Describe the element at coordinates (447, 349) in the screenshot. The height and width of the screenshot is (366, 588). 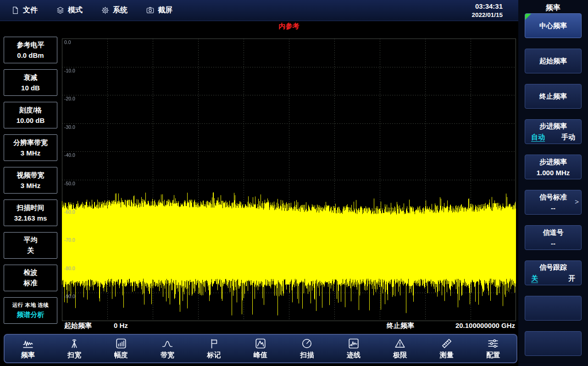
I see `tab-measure: 测量` at that location.